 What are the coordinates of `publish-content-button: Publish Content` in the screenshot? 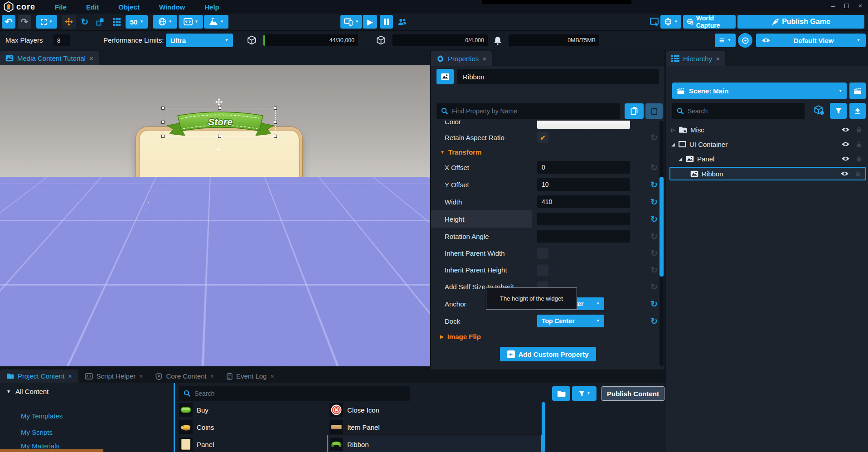 It's located at (633, 394).